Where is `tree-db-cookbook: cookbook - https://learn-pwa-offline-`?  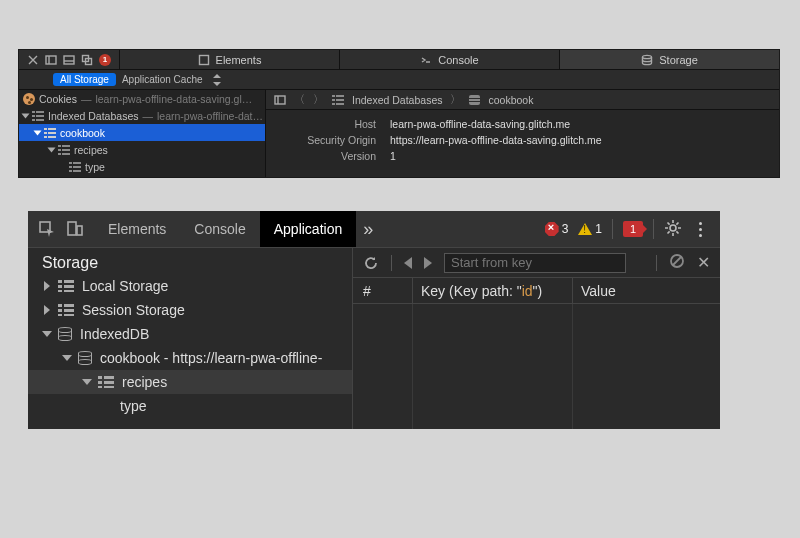 tree-db-cookbook: cookbook - https://learn-pwa-offline- is located at coordinates (190, 358).